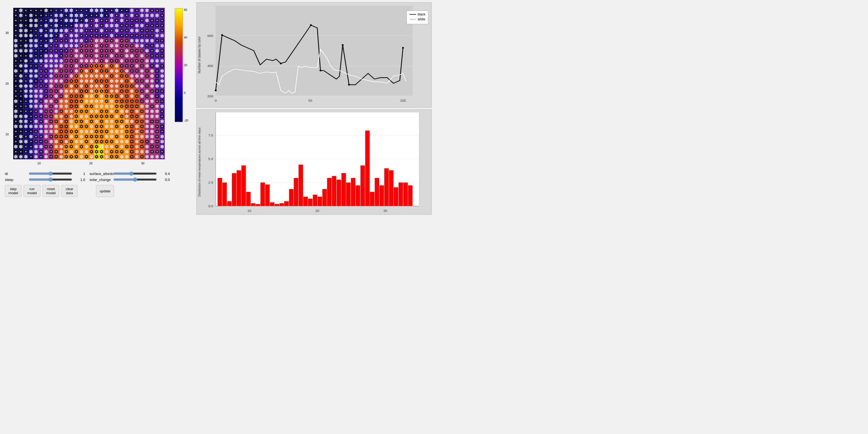  Describe the element at coordinates (45, 174) in the screenshot. I see `dt-slider-row: dt 1` at that location.